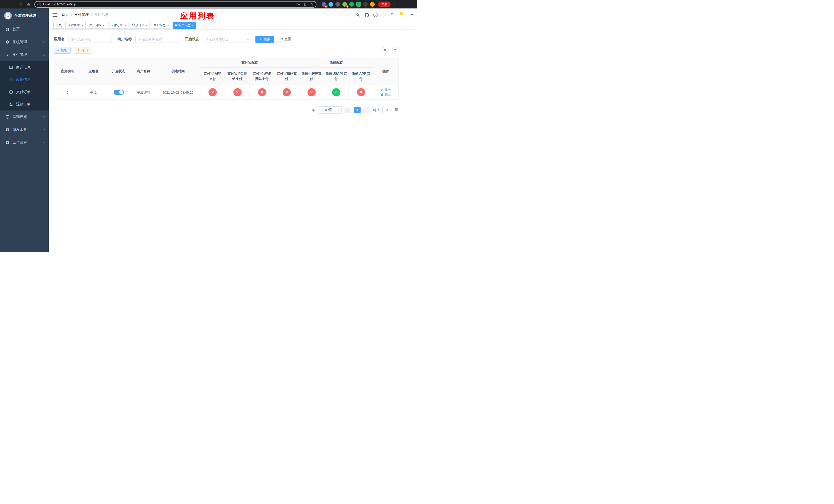  Describe the element at coordinates (118, 25) in the screenshot. I see `tab-payment-order: 支付订单×` at that location.